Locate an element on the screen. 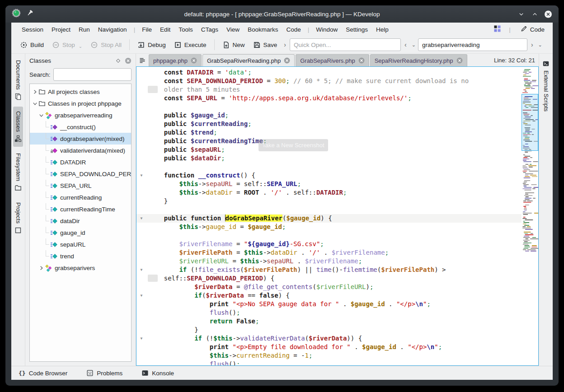 The image size is (564, 392). code-line-27: ▼ if($riverData == false) { is located at coordinates (329, 295).